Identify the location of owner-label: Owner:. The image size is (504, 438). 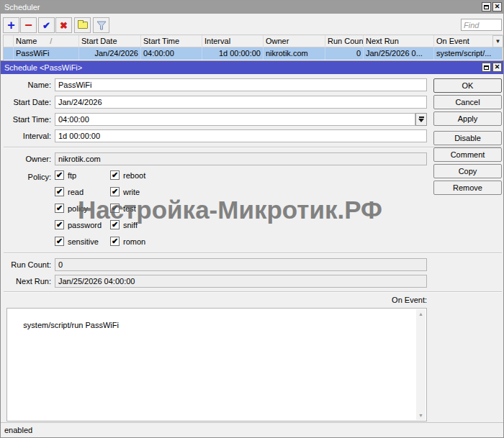
(26, 159).